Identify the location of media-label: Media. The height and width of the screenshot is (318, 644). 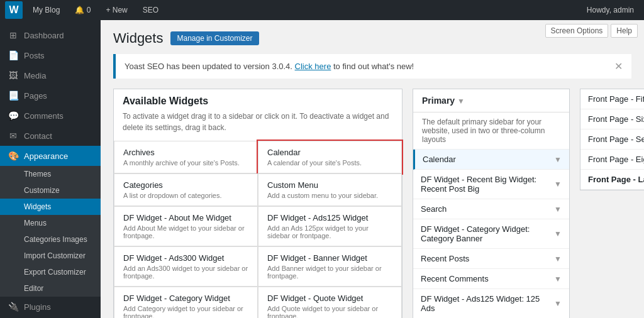
(35, 75).